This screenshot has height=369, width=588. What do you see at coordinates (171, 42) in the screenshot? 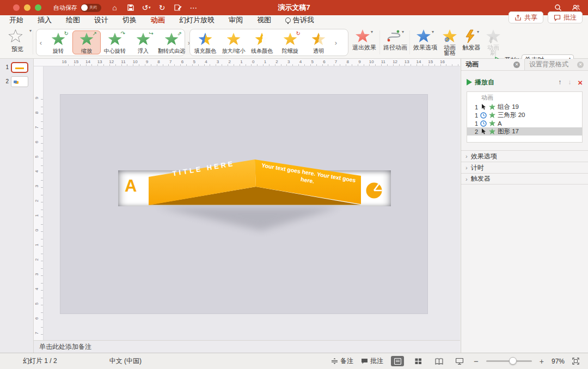
I see `entrance-animation-item: ⇗ 翻转式由远...` at bounding box center [171, 42].